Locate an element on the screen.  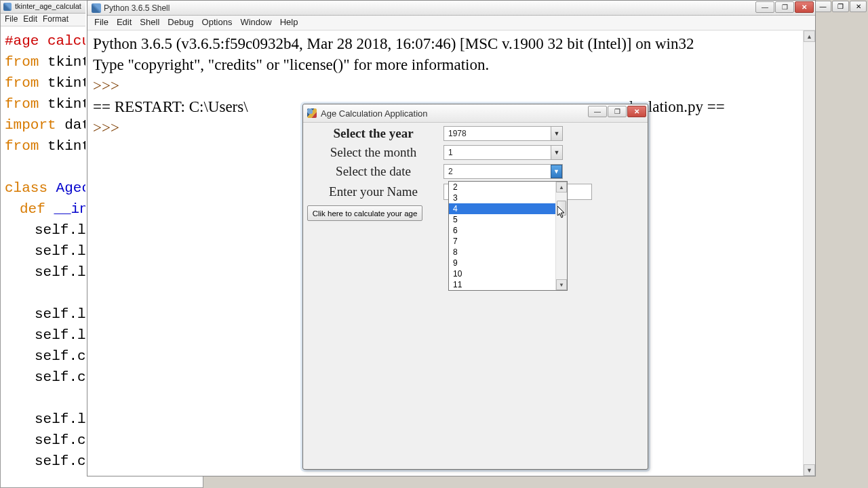
editor-menu-file: File is located at coordinates (11, 20).